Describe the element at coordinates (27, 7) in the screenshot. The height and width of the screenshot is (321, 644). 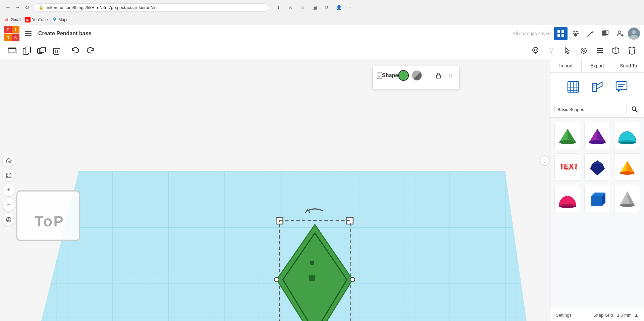
I see `refresh-button: ↻` at that location.